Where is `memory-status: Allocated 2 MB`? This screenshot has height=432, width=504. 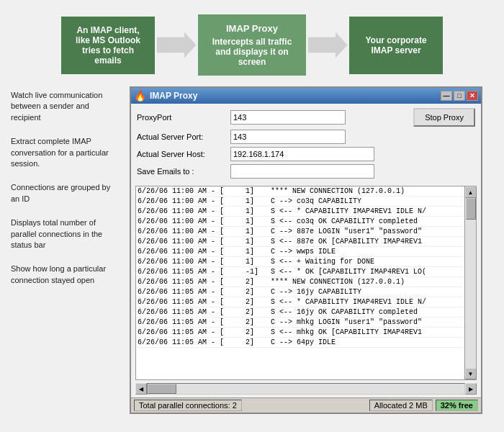 memory-status: Allocated 2 MB is located at coordinates (401, 405).